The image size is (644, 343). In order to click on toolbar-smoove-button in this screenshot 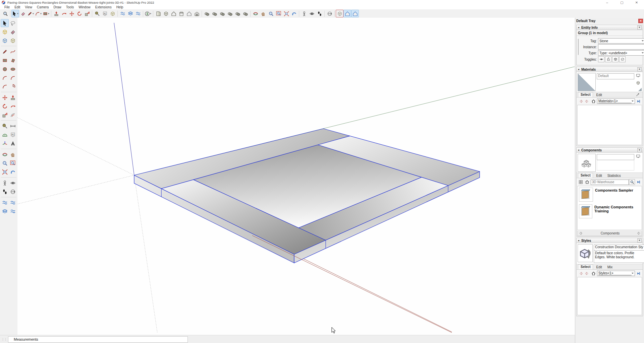, I will do `click(138, 13)`.